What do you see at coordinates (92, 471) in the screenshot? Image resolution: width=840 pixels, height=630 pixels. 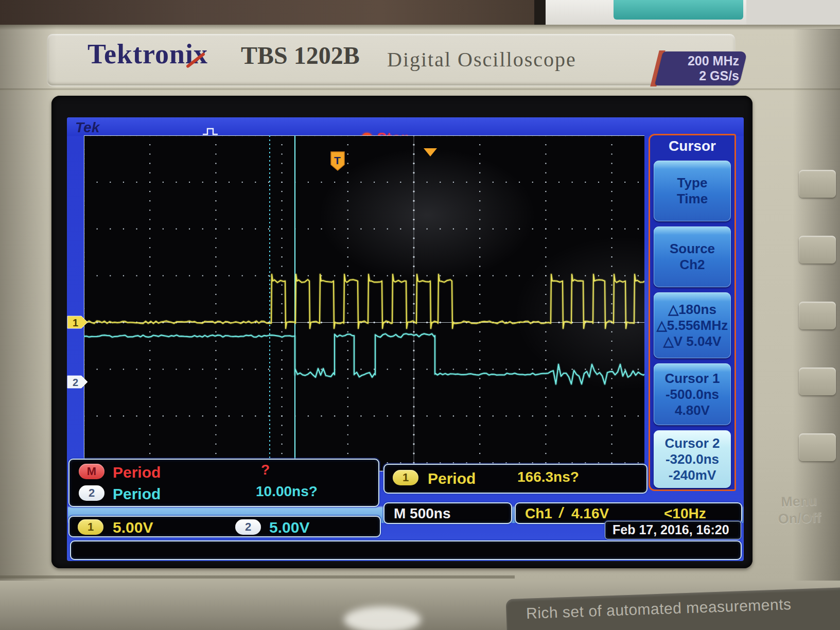 I see `math-channel-badge: M` at bounding box center [92, 471].